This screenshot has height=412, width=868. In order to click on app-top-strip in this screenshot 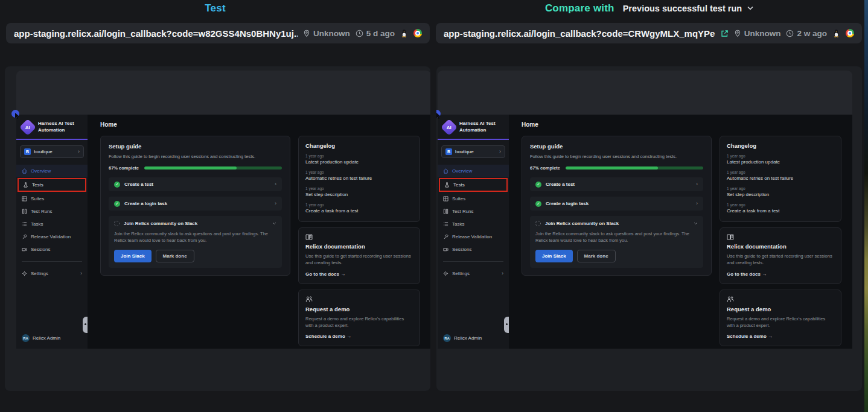, I will do `click(645, 93)`.